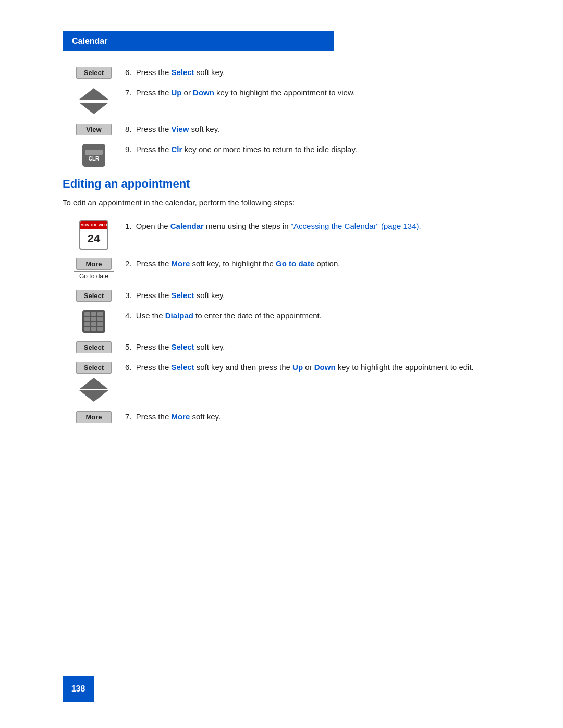 This screenshot has width=563, height=728. Describe the element at coordinates (282, 381) in the screenshot. I see `step-row: Select 6. Press the Select soft key and …` at that location.